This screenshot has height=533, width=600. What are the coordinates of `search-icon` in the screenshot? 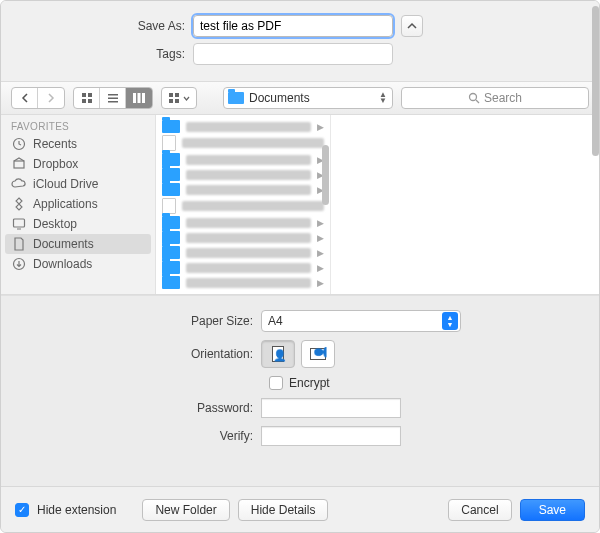 It's located at (474, 98).